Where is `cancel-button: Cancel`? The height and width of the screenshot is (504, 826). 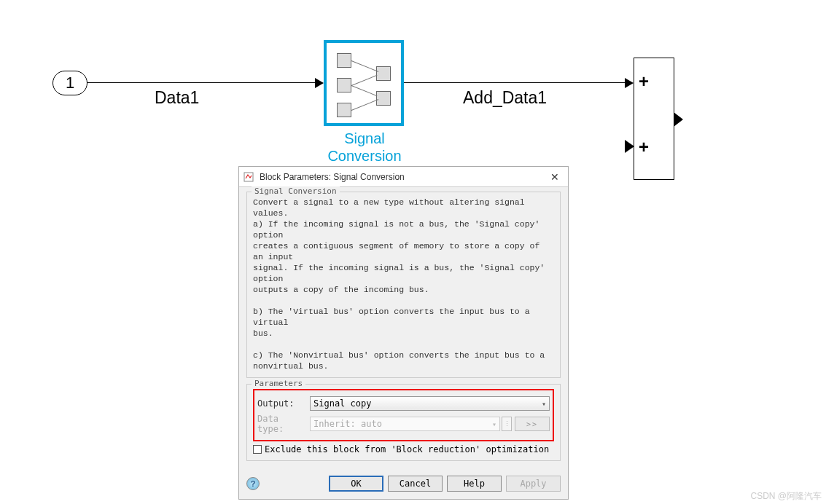 cancel-button: Cancel is located at coordinates (416, 484).